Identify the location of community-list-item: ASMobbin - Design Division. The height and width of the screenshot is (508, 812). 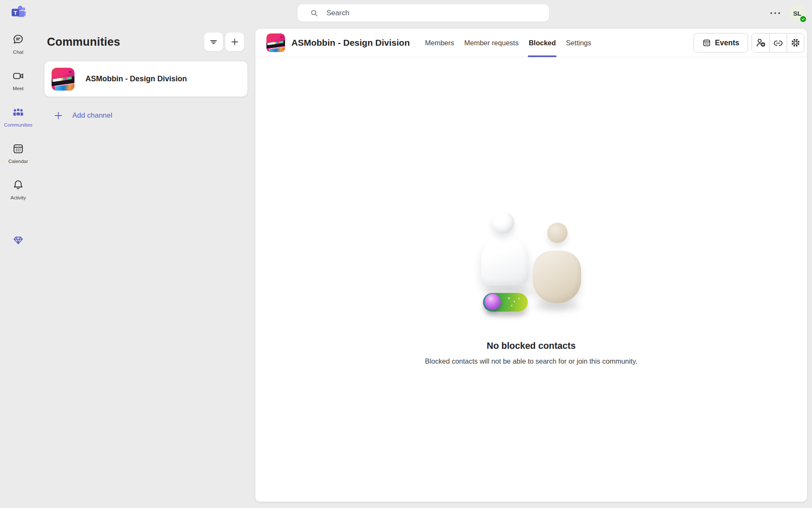
(146, 79).